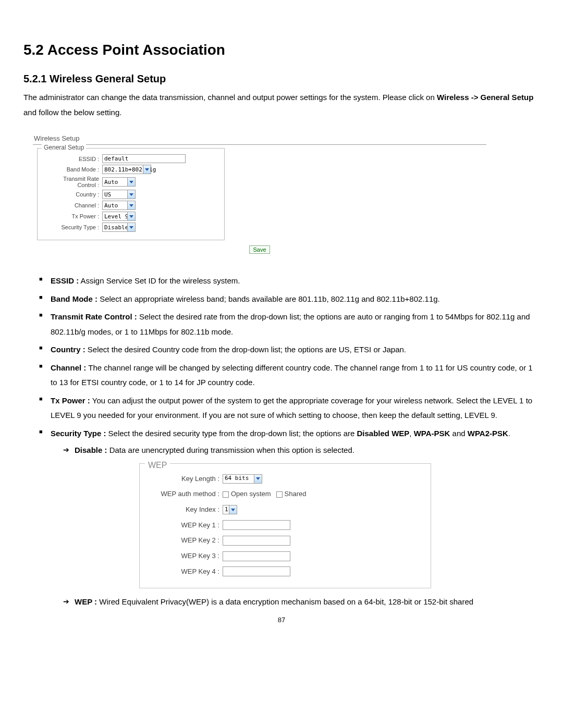 This screenshot has width=563, height=728. I want to click on transmit-rate-value: Auto, so click(112, 182).